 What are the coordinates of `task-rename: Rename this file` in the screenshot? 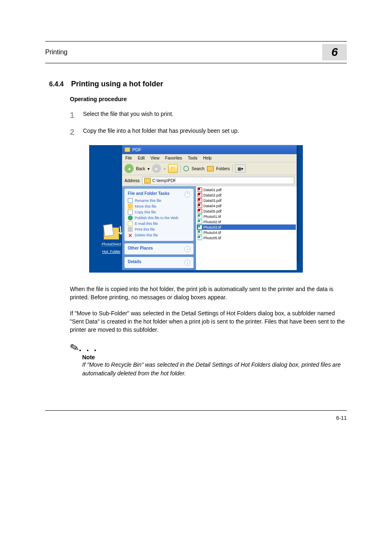 It's located at (159, 201).